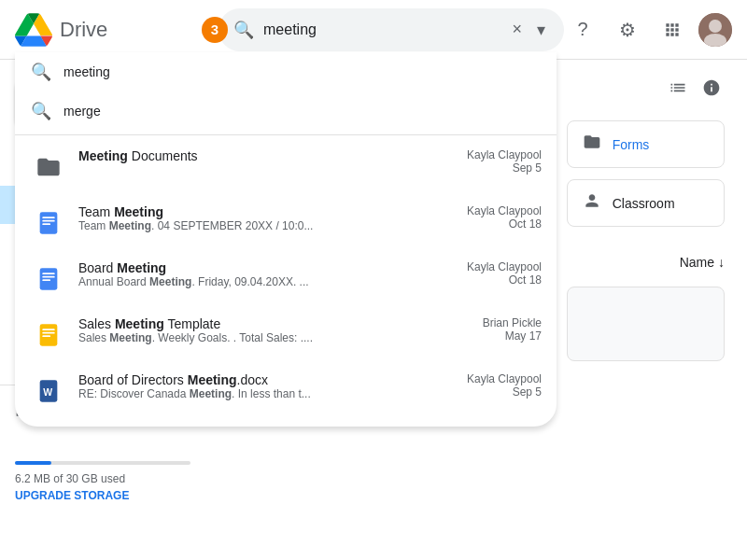 The height and width of the screenshot is (560, 747). I want to click on result-team-meeting: Team Meeting Team Meeting. 04 SEPTEMBER …, so click(286, 223).